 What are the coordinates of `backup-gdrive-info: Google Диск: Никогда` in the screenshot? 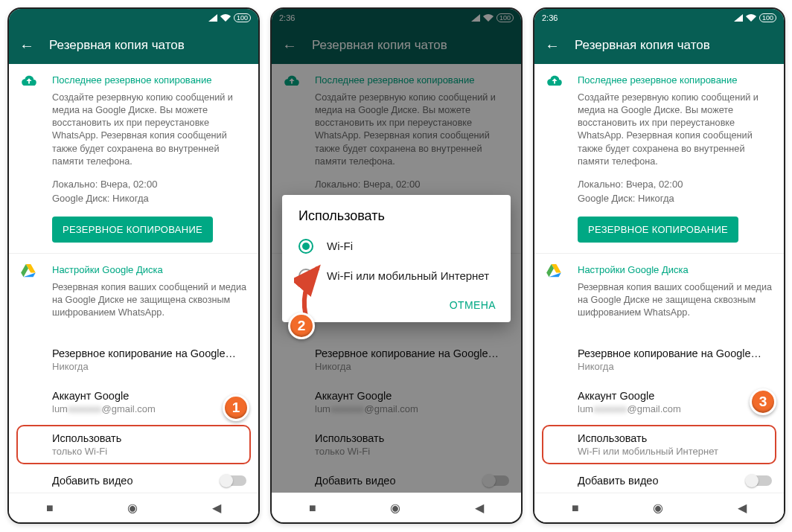 It's located at (150, 199).